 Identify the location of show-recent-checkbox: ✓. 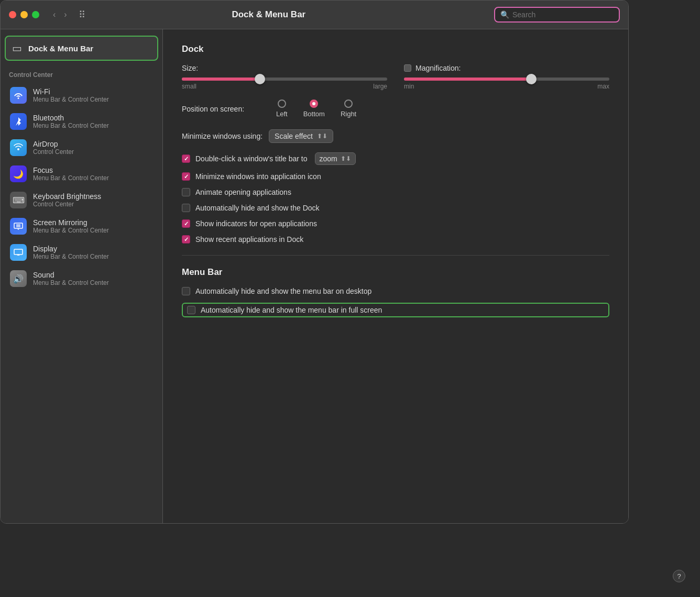
(186, 239).